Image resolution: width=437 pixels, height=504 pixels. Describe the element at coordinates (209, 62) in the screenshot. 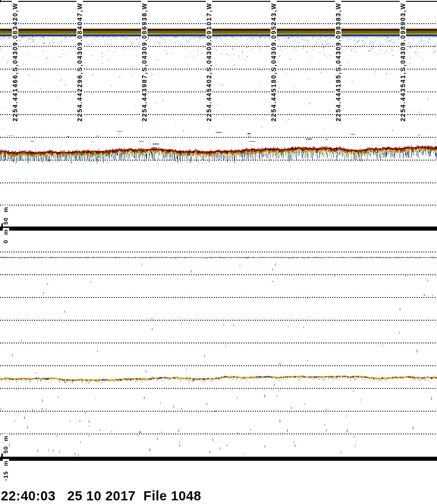

I see `gps-position-label: 2254.445402,S,04309.091017,W` at that location.